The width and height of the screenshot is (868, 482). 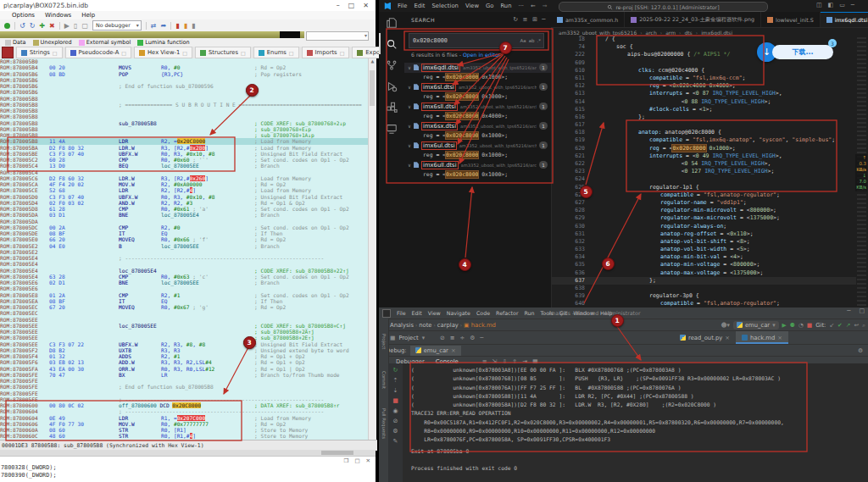 What do you see at coordinates (636, 423) in the screenshot?
I see `debug-console-output: ( unknown[0x878003A8])[EE 00 00 FA ]: BL…` at bounding box center [636, 423].